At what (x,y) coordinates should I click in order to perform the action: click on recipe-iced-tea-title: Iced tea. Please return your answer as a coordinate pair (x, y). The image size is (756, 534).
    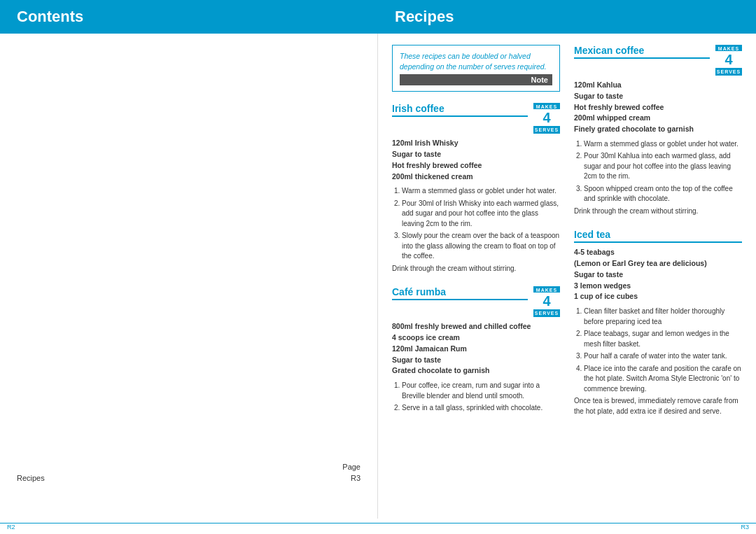
    Looking at the image, I should click on (658, 236).